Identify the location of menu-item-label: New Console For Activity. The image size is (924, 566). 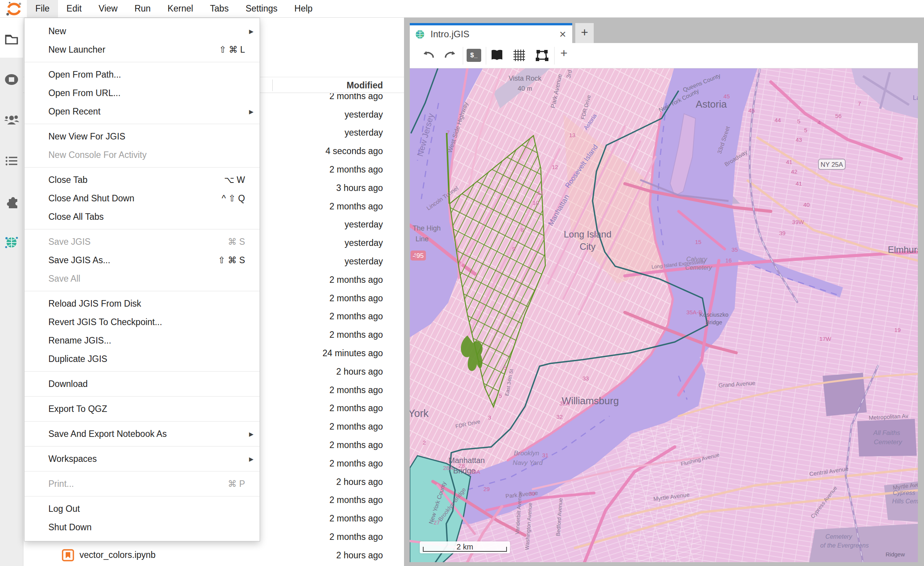
(98, 155).